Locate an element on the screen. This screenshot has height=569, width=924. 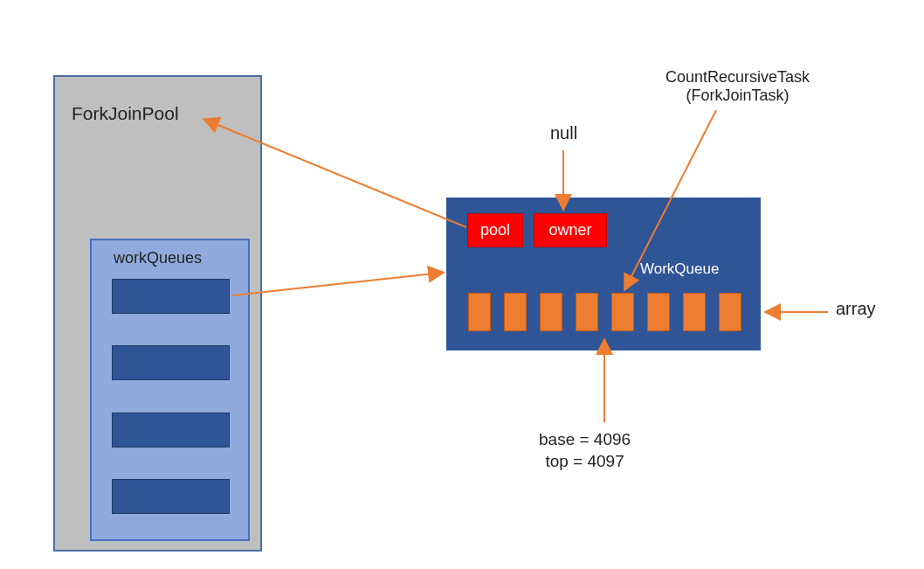
countrecursivetask-label: CountRecursiveTask (ForkJoinTask) is located at coordinates (737, 87).